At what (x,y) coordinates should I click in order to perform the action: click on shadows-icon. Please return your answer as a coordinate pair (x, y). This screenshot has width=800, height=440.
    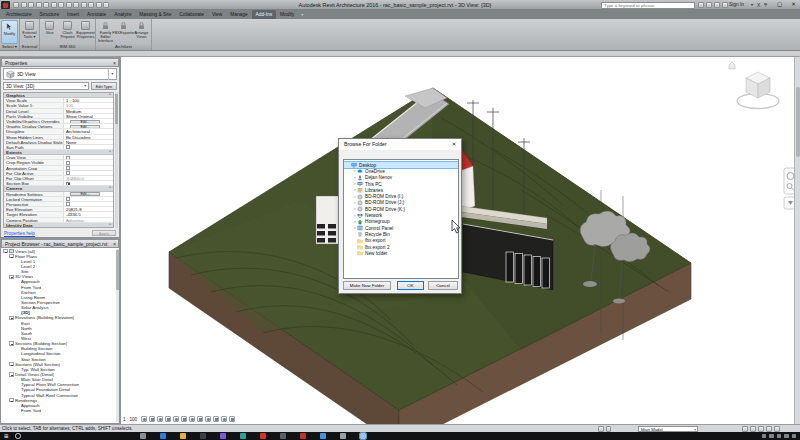
    Looking at the image, I should click on (168, 420).